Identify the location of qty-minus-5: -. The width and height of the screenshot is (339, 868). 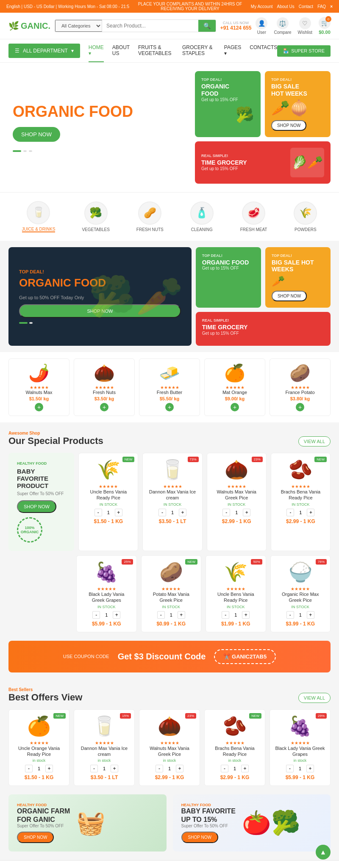
(96, 615).